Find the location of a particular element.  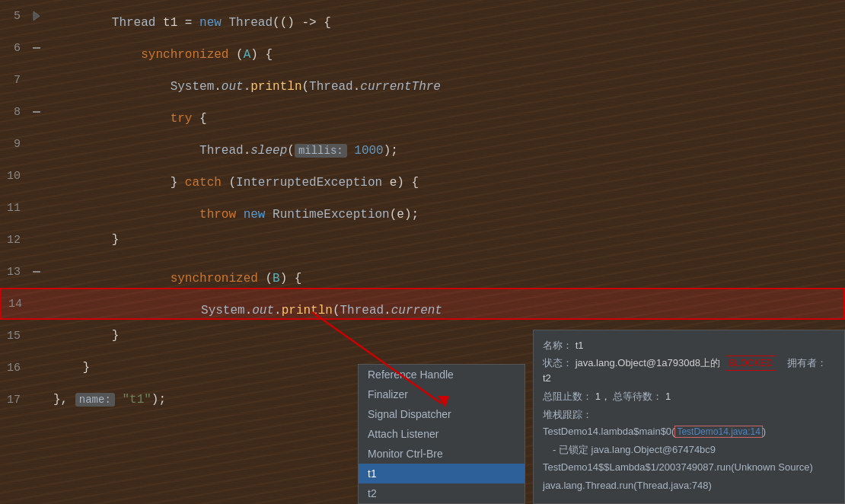

thread-item-t1: t1 is located at coordinates (442, 474).